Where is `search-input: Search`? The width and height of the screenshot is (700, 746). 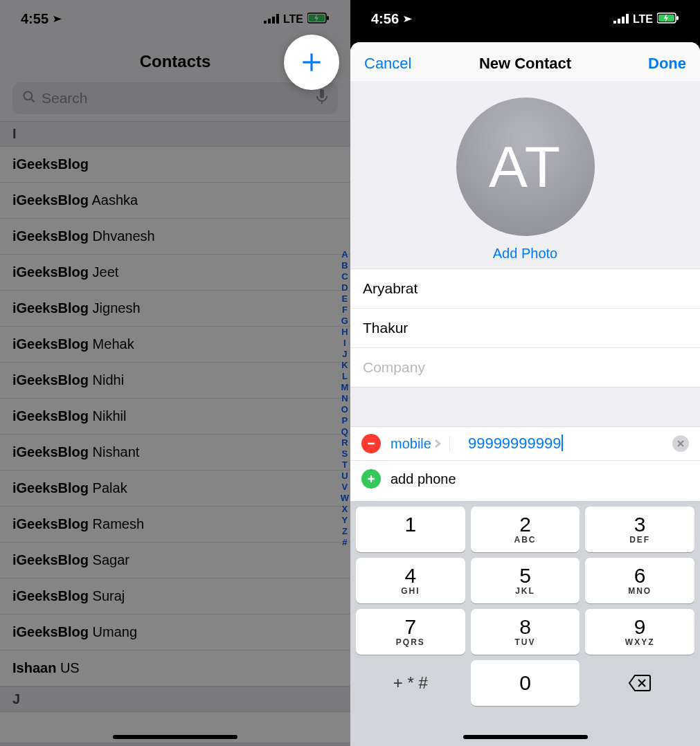
search-input: Search is located at coordinates (175, 98).